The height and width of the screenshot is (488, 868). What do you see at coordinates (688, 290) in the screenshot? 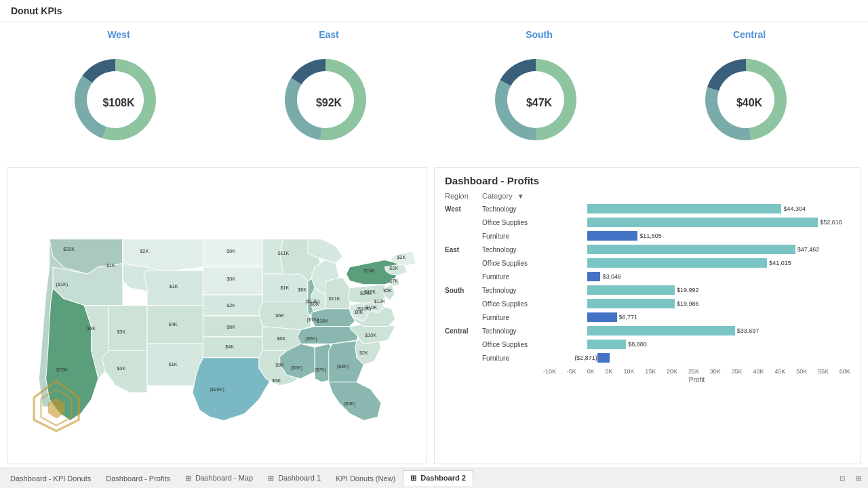
I see `bar-value-label: $19,992` at bounding box center [688, 290].